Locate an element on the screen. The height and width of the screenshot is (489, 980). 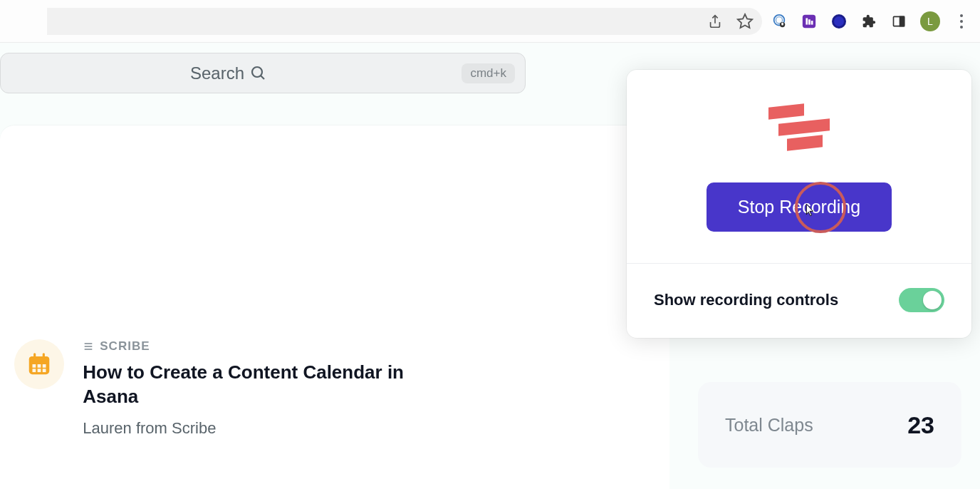
stat-label: Total Claps is located at coordinates (769, 425).